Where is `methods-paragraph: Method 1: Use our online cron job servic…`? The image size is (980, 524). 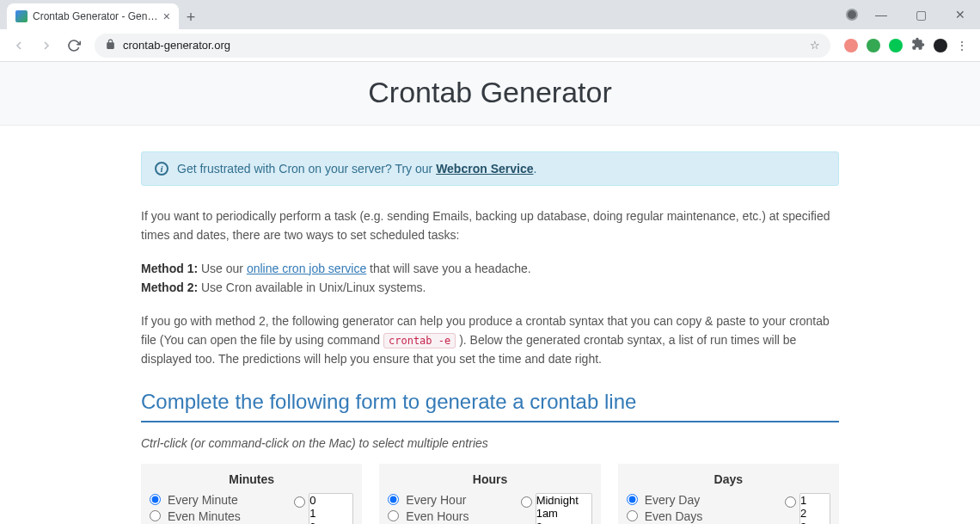
methods-paragraph: Method 1: Use our online cron job servic… is located at coordinates (490, 279).